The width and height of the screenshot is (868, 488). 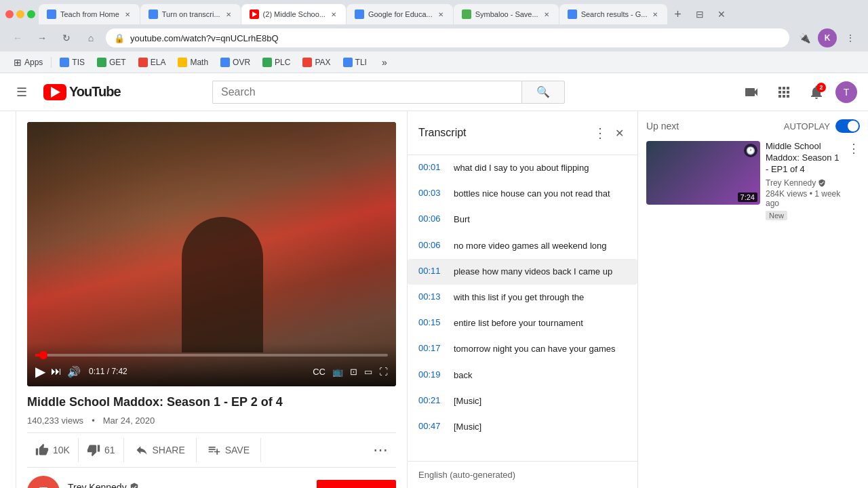 I want to click on miniplayer-button: ⊡, so click(x=354, y=371).